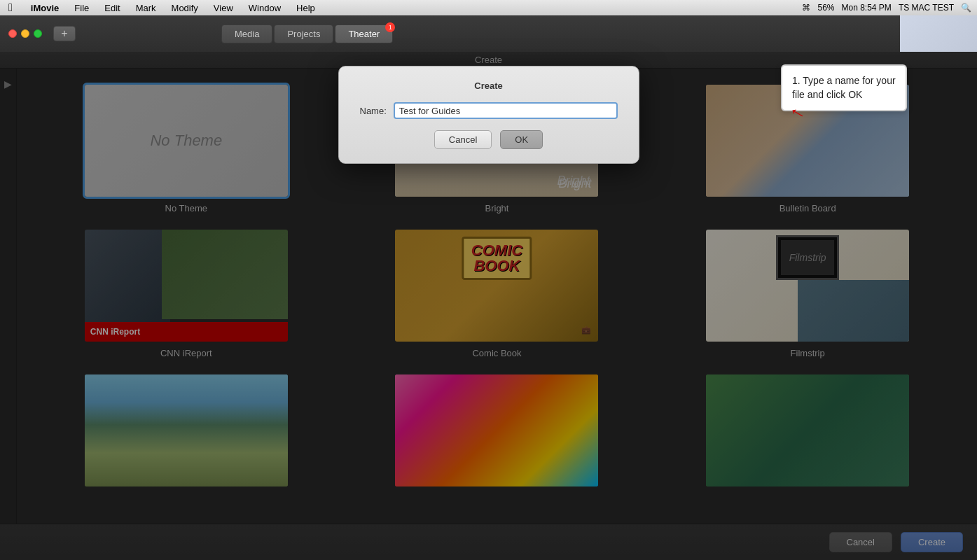 This screenshot has height=560, width=977. I want to click on tab-theater: Theater 1, so click(364, 34).